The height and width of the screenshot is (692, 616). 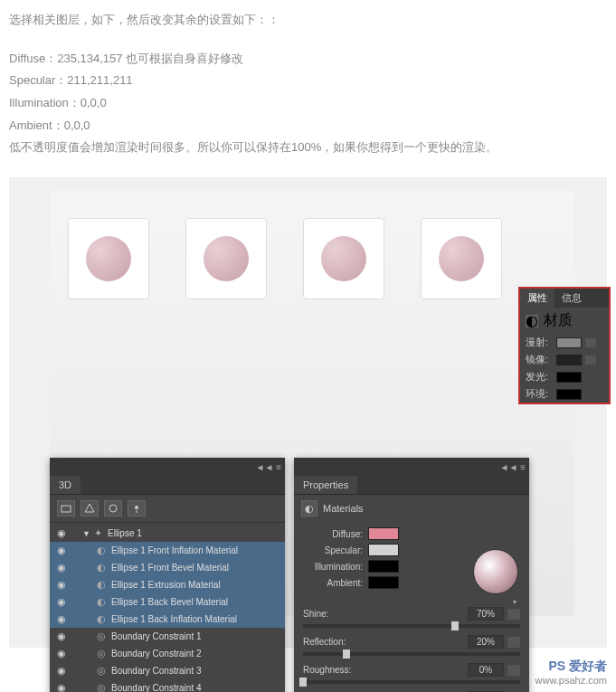 What do you see at coordinates (572, 672) in the screenshot?
I see `watermark: PS 爱好者 www.psahz.com` at bounding box center [572, 672].